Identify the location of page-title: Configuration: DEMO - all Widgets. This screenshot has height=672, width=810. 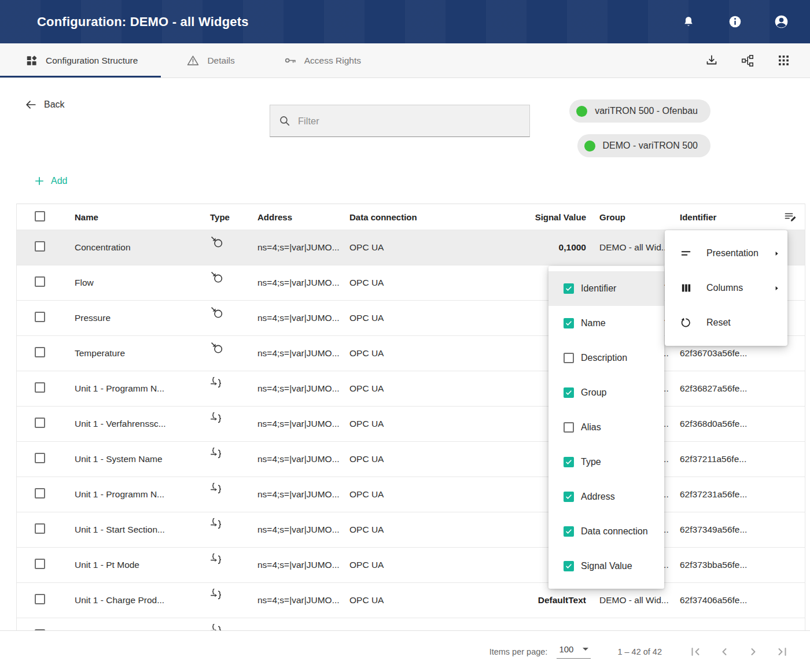
(143, 22).